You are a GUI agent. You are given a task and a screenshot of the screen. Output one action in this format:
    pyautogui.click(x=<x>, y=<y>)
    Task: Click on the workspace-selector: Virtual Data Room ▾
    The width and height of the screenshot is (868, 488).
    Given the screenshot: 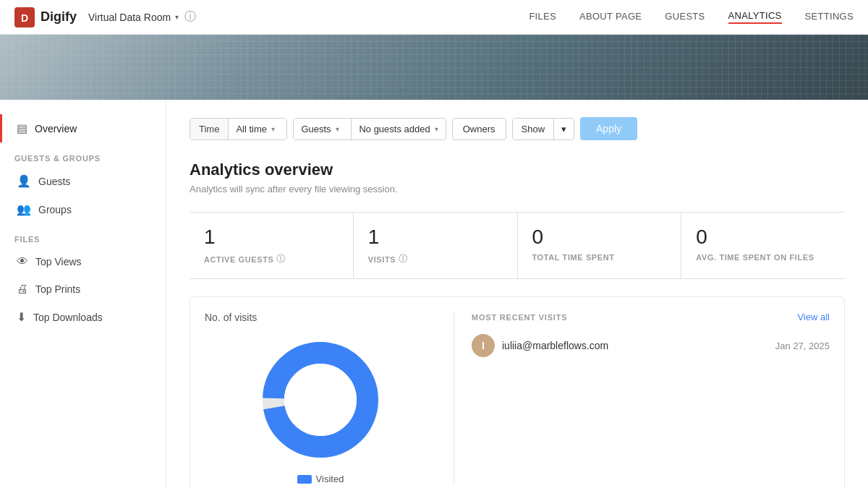 What is the action you would take?
    pyautogui.click(x=133, y=17)
    